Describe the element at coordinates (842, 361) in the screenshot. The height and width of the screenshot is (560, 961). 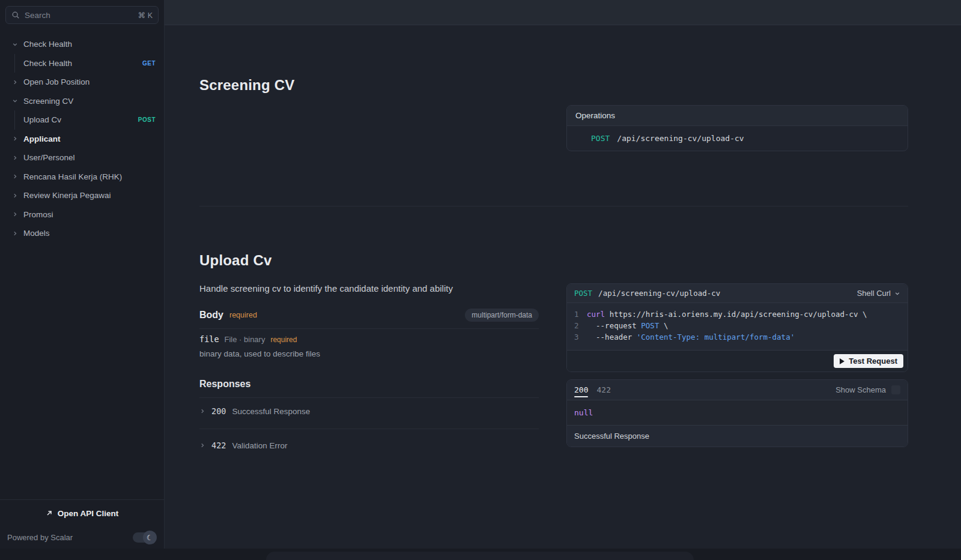
I see `play-icon` at that location.